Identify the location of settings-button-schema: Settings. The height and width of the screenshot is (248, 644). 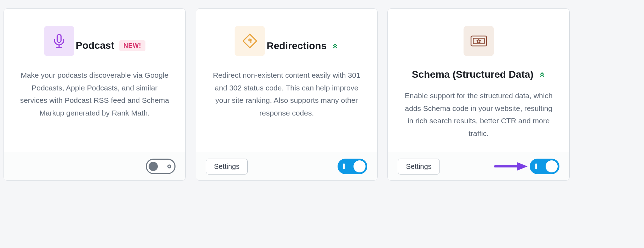
(419, 167).